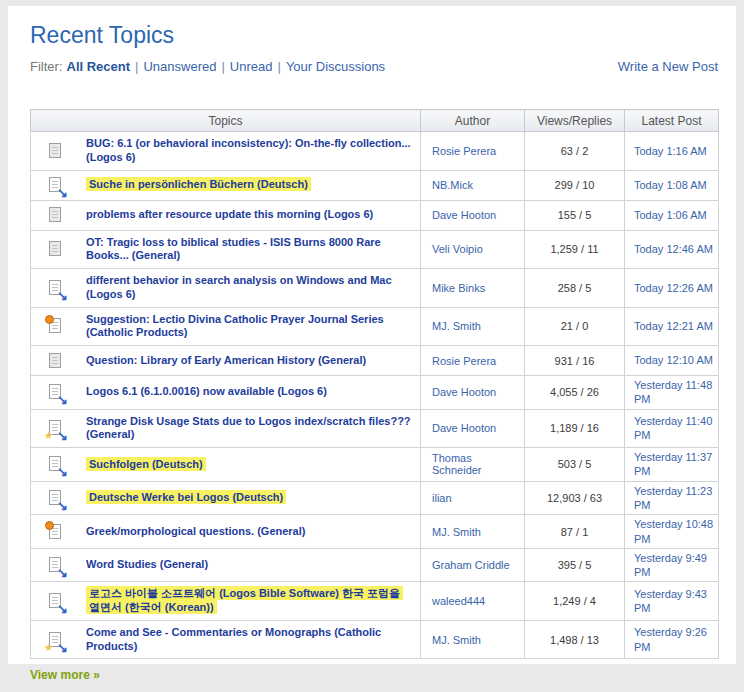 The image size is (744, 692). Describe the element at coordinates (471, 565) in the screenshot. I see `author-link: Graham Criddle` at that location.